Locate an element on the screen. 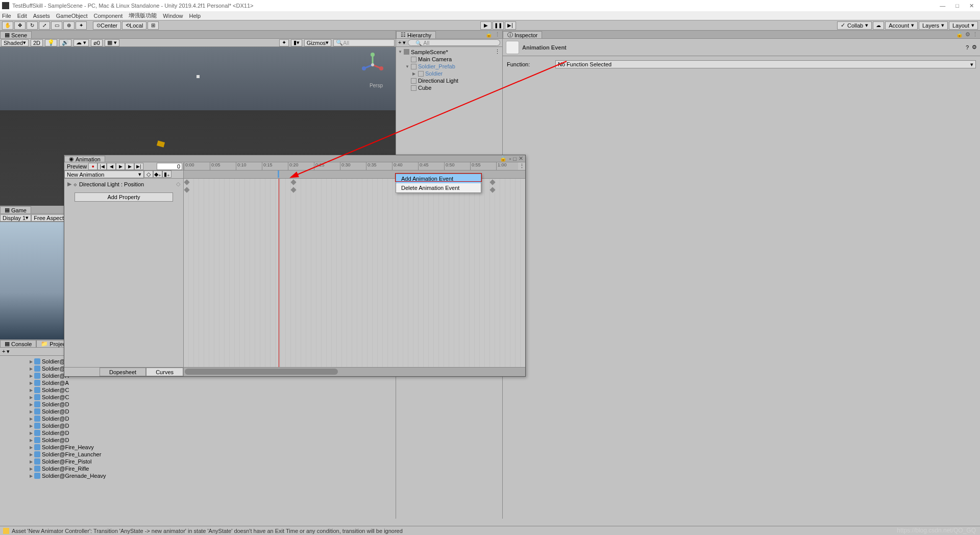 The image size is (980, 535). property-row: ▶ ⟐ Directional Light : Position ◇ is located at coordinates (124, 184).